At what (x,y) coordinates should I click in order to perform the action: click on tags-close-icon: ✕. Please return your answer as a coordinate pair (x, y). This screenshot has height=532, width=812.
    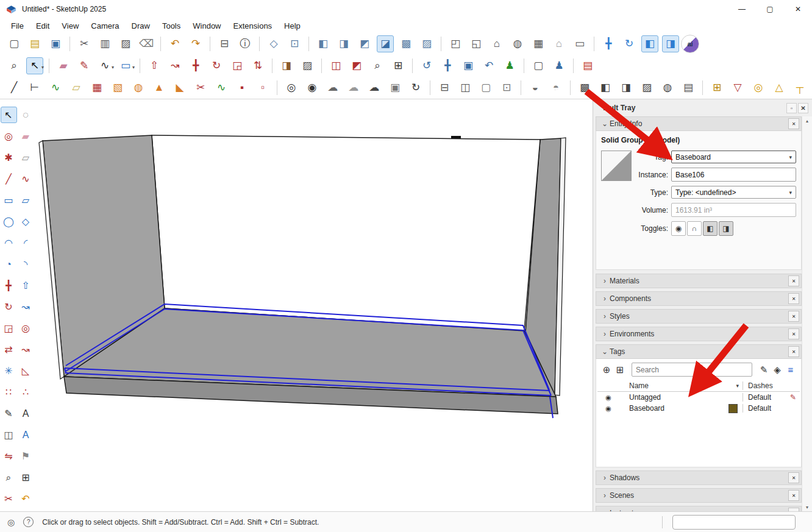
    Looking at the image, I should click on (794, 352).